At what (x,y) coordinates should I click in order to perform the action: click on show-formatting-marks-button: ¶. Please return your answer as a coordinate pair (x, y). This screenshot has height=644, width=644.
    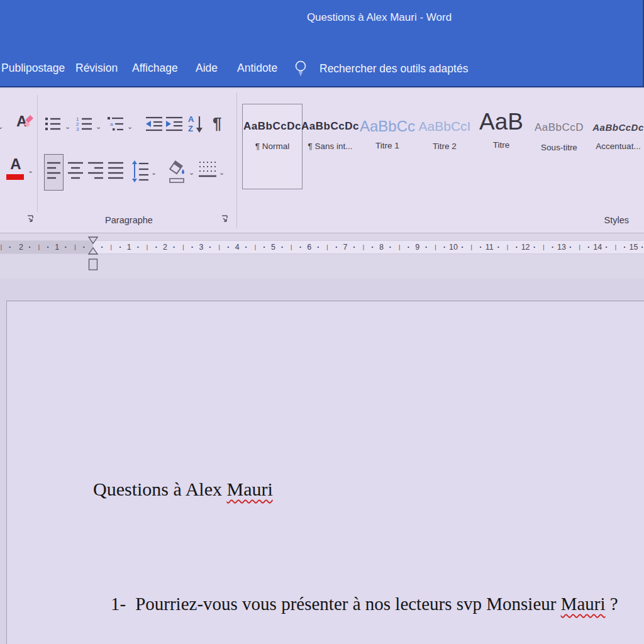
    Looking at the image, I should click on (217, 123).